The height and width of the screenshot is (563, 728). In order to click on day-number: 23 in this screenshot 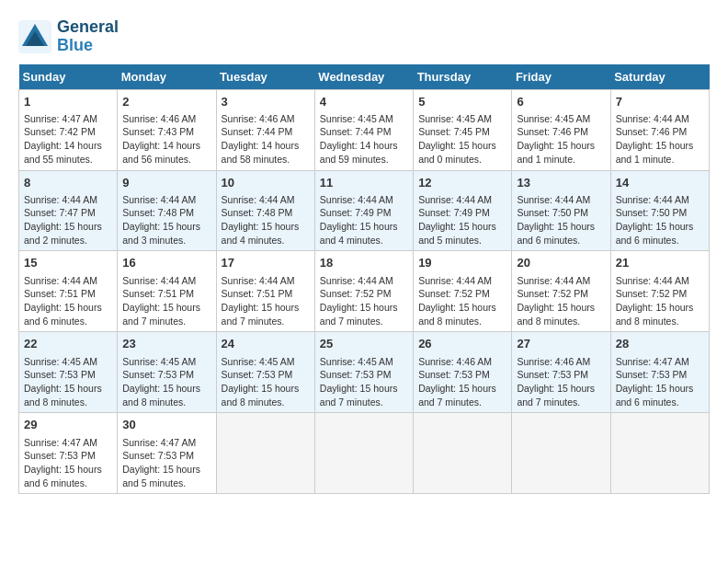, I will do `click(166, 344)`.